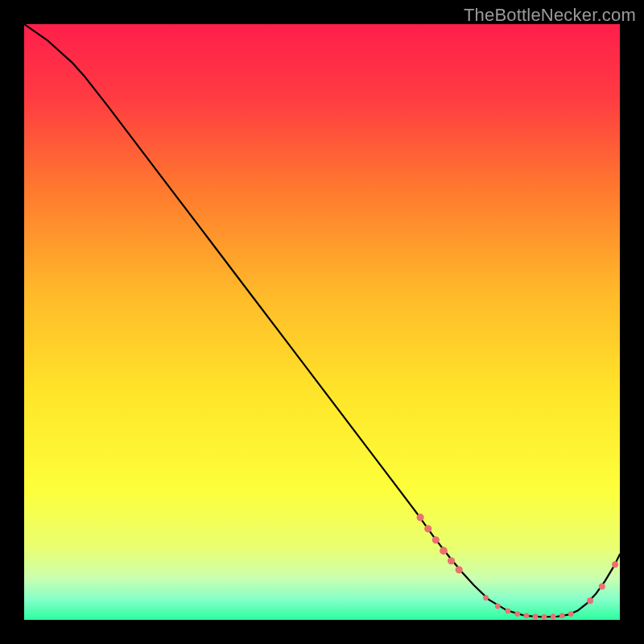 This screenshot has width=644, height=644. Describe the element at coordinates (436, 539) in the screenshot. I see `marker-m3` at that location.